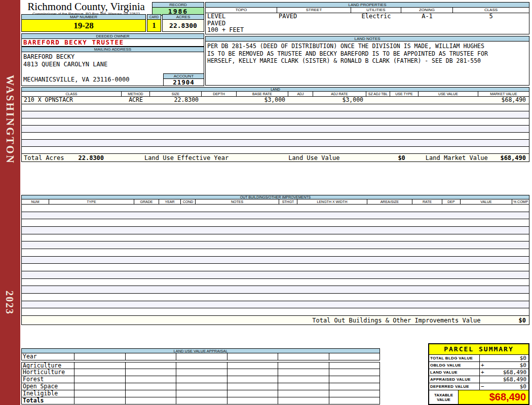 This screenshot has width=532, height=405. Describe the element at coordinates (72, 100) in the screenshot. I see `land-class-cell: 210 X OPNSTACR` at that location.